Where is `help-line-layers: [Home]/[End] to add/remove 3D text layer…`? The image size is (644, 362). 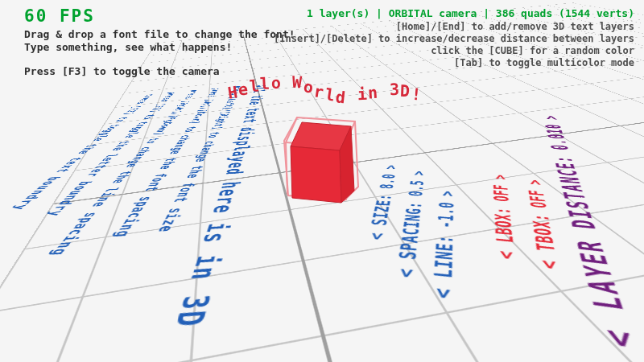
help-line-layers: [Home]/[End] to add/remove 3D text layer… is located at coordinates (454, 27).